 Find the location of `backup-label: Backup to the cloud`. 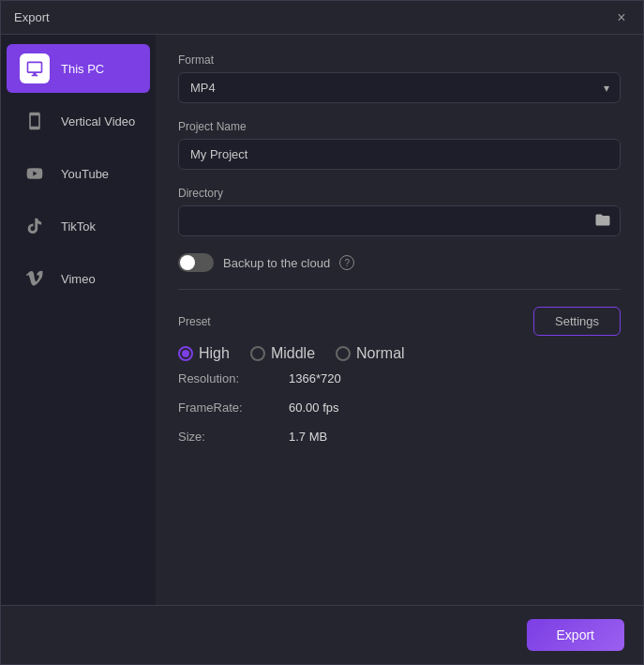

backup-label: Backup to the cloud is located at coordinates (277, 263).